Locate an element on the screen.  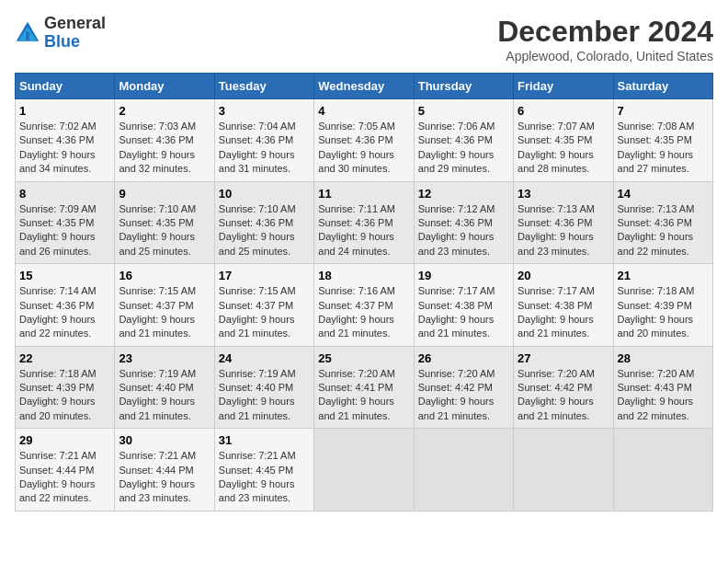
day-number: 15 is located at coordinates (64, 276).